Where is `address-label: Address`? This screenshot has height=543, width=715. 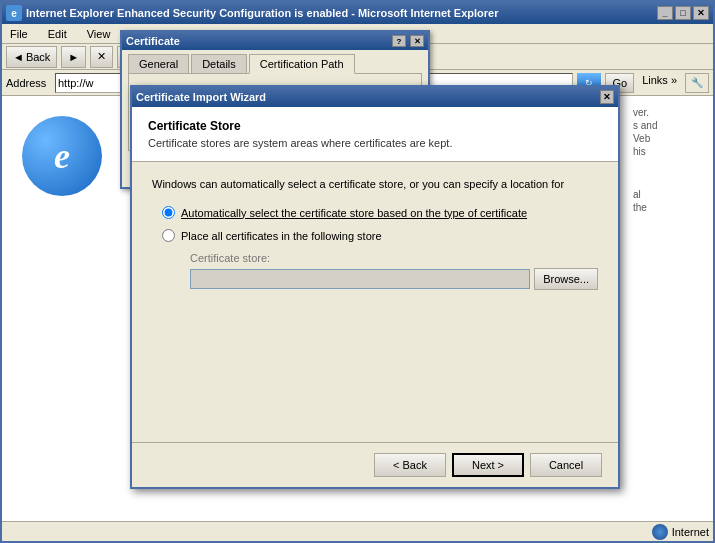 address-label: Address is located at coordinates (28, 83).